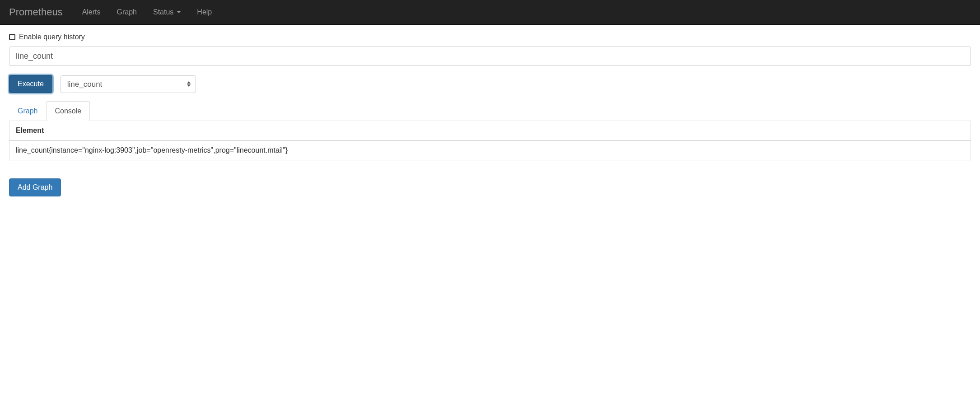  Describe the element at coordinates (31, 84) in the screenshot. I see `execute-button: Execute` at that location.